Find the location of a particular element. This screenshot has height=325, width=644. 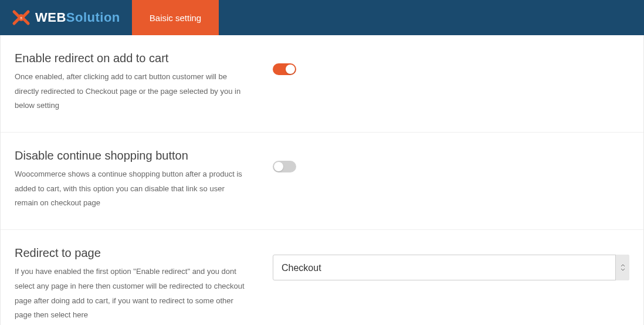

header: π WEBSolution Baisic setting is located at coordinates (322, 18).